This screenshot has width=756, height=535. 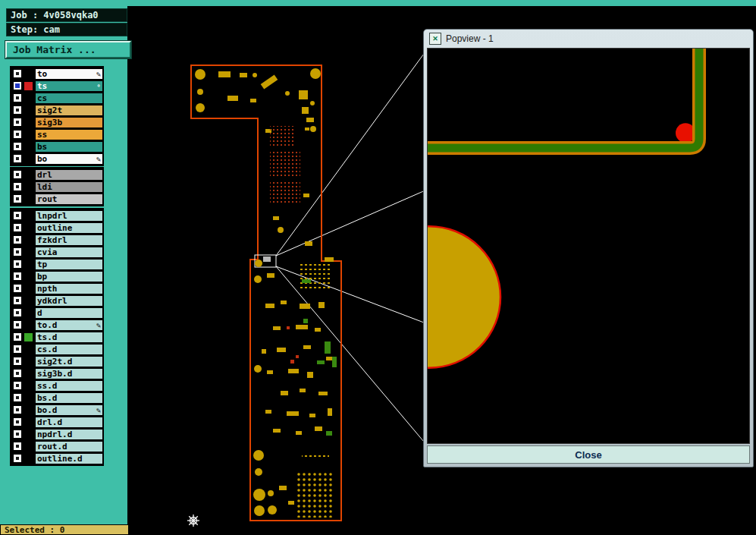 What do you see at coordinates (69, 276) in the screenshot?
I see `layer-chip: bp` at bounding box center [69, 276].